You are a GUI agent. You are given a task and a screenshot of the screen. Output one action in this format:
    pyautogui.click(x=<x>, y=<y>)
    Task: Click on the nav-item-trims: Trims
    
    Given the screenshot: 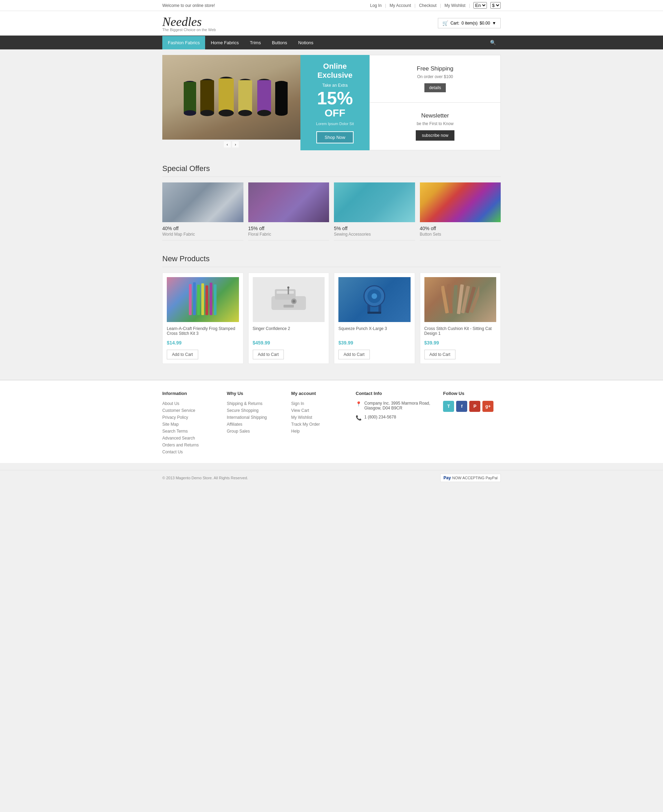 What is the action you would take?
    pyautogui.click(x=255, y=43)
    